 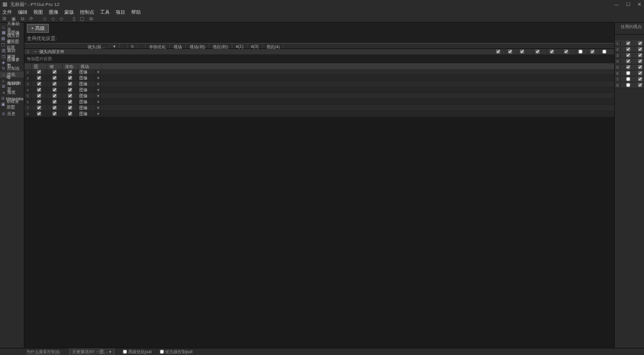 What do you see at coordinates (628, 5) in the screenshot?
I see `maximize-button: ☐` at bounding box center [628, 5].